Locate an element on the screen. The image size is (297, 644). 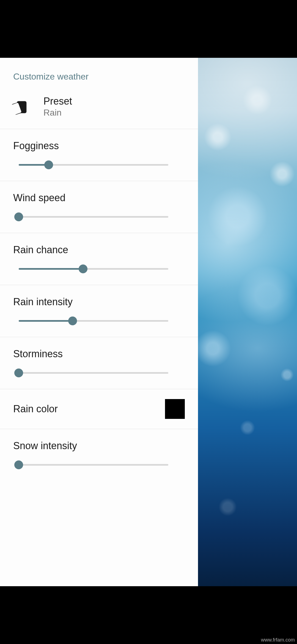
slider-row-fogginess: Fogginess is located at coordinates (99, 155).